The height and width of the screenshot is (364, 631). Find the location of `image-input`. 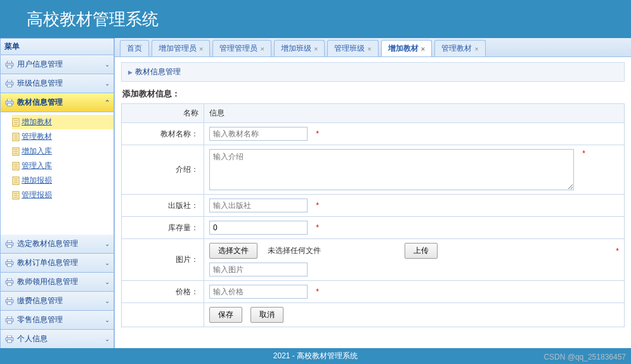

image-input is located at coordinates (259, 270).